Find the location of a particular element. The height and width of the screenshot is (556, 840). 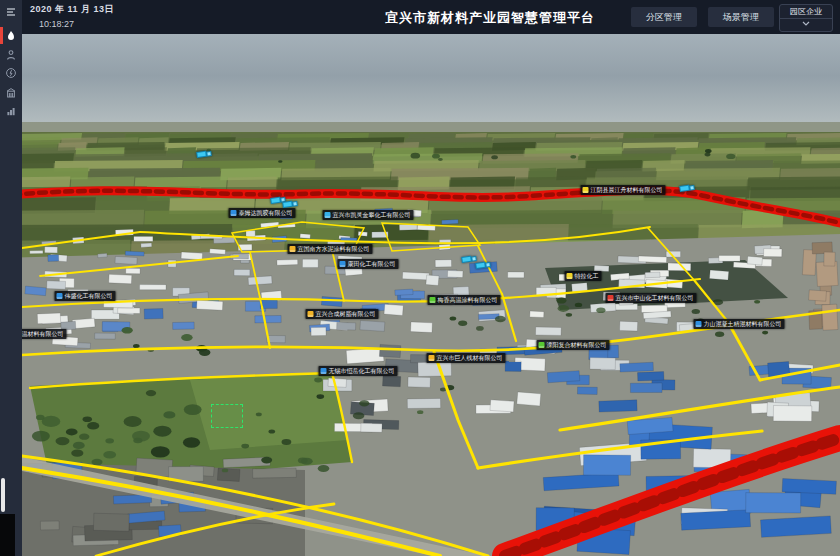

sidebar-item-building is located at coordinates (11, 93).